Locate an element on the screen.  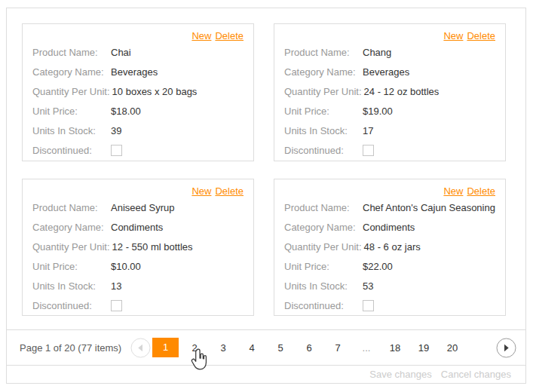
pager-page: 19 is located at coordinates (424, 348).